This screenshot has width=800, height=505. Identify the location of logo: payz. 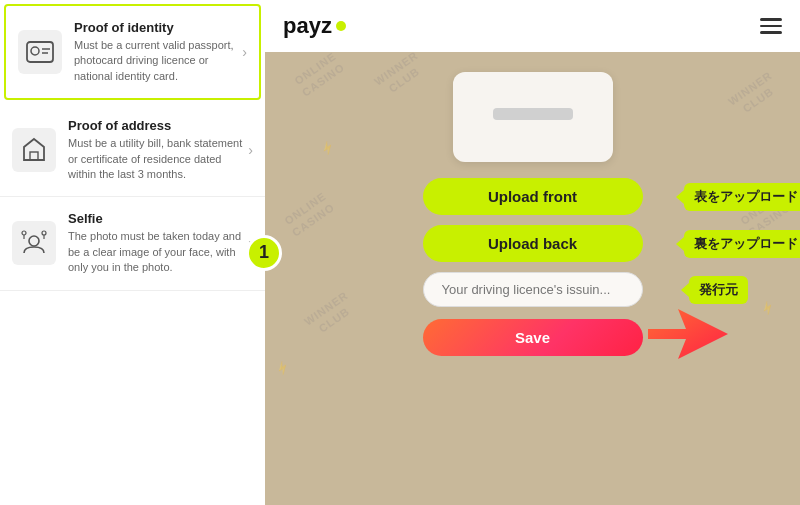
(314, 26).